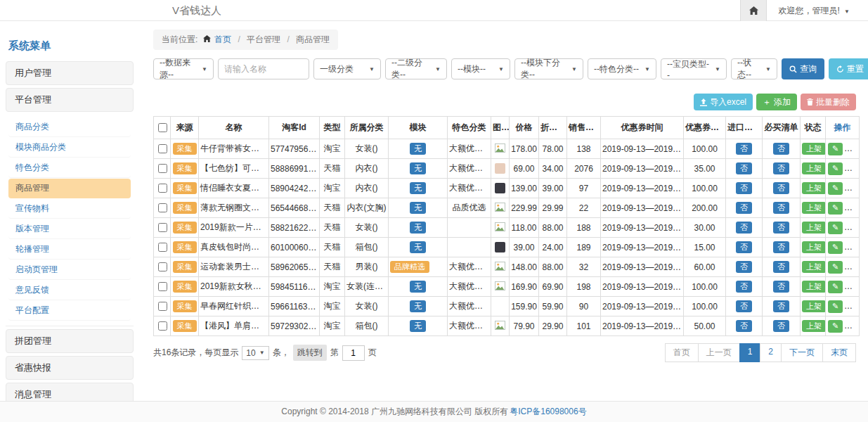 The image size is (868, 422). What do you see at coordinates (70, 73) in the screenshot?
I see `sidebar-section-0: 用户管理` at bounding box center [70, 73].